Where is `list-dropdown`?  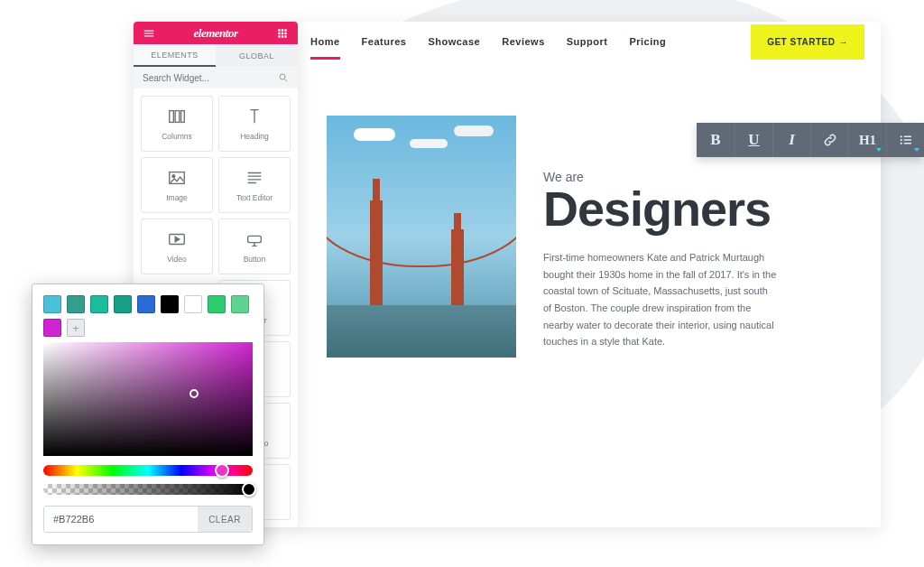 list-dropdown is located at coordinates (905, 140).